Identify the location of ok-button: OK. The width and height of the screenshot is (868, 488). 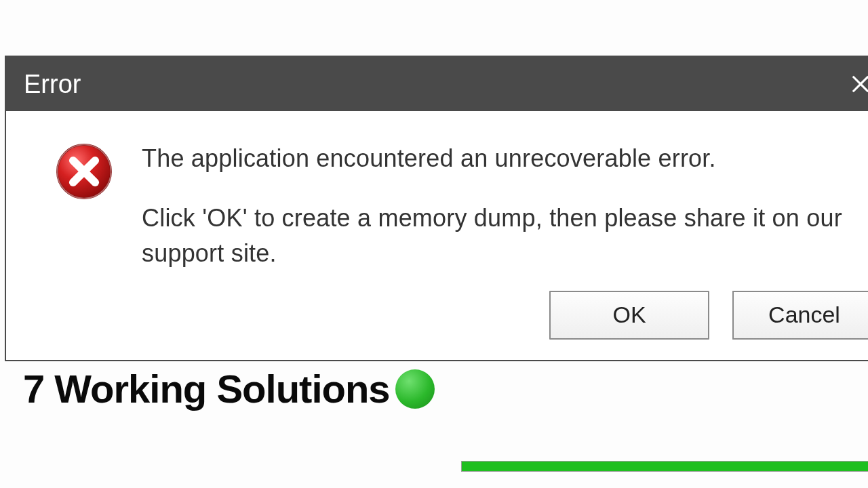
(629, 315).